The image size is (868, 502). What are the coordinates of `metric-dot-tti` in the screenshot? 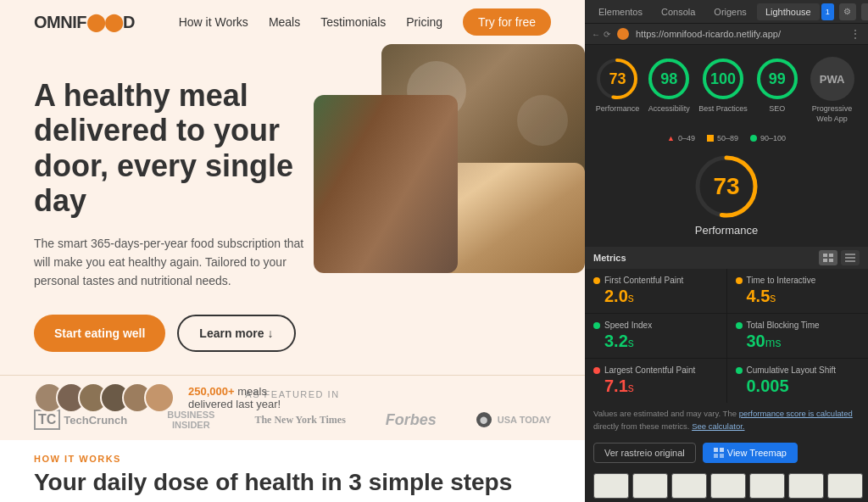 It's located at (739, 281).